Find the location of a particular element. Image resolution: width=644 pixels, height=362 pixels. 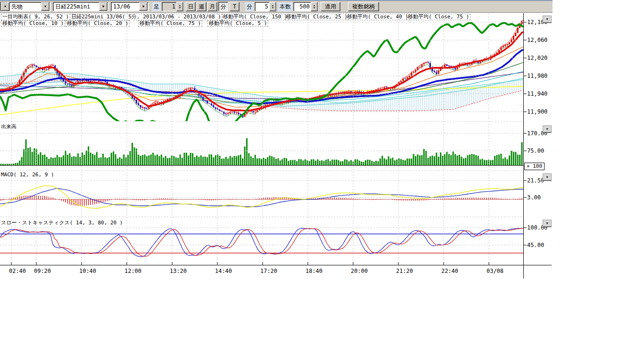

symbol-value: 日経225mini is located at coordinates (76, 7).